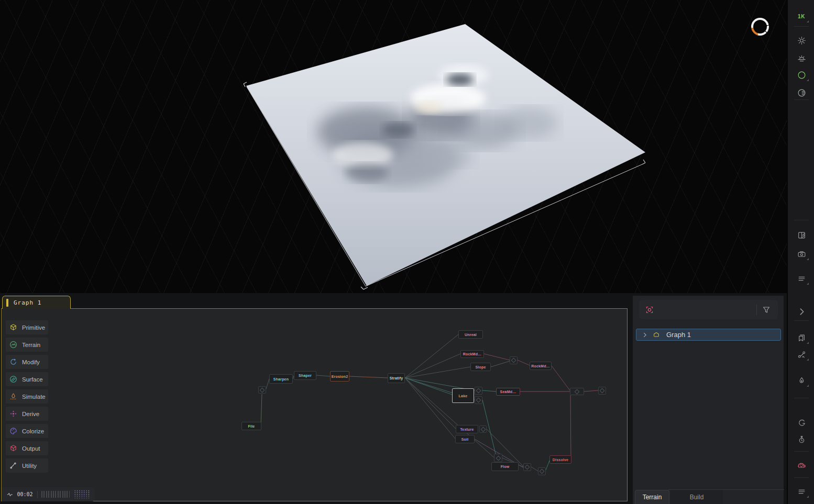 The height and width of the screenshot is (504, 814). What do you see at coordinates (27, 379) in the screenshot?
I see `category-surface: Surface` at bounding box center [27, 379].